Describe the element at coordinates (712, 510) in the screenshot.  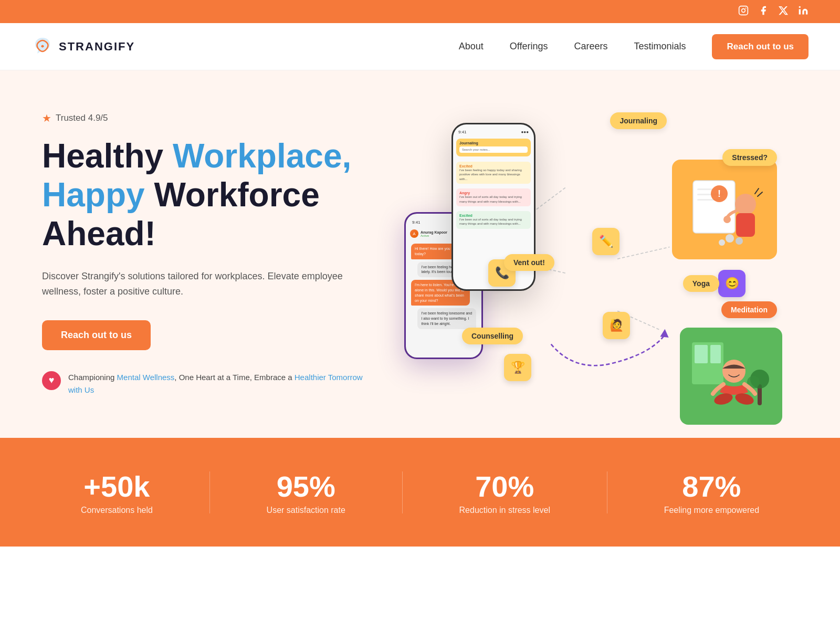
I see `stat-empowered-label: Feeling more empowered` at that location.